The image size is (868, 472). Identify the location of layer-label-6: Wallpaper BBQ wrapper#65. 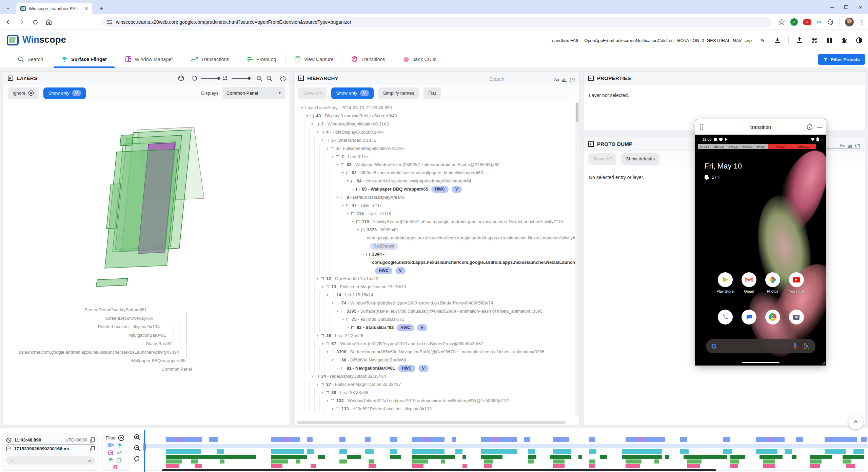
(158, 361).